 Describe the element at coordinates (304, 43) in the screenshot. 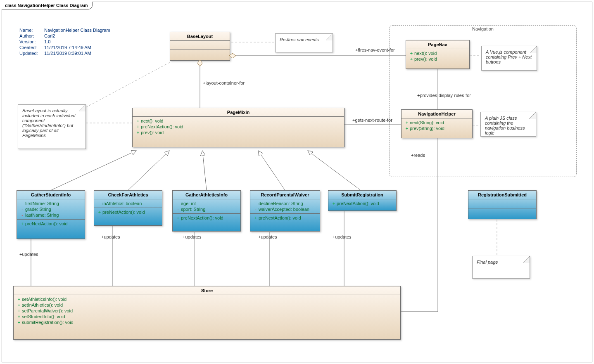

I see `note-refire: Re-fires nav events` at that location.